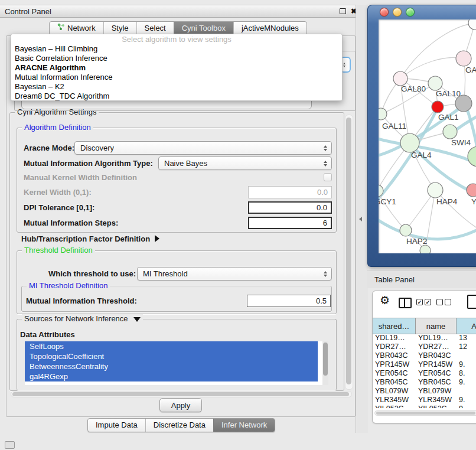  Describe the element at coordinates (410, 143) in the screenshot. I see `network-node-gal4` at that location.